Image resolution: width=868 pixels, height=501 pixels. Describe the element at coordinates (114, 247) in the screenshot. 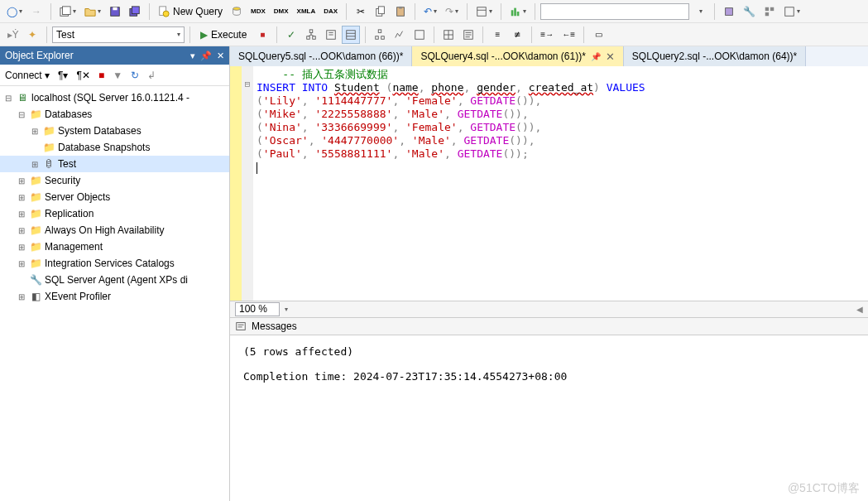

I see `tree-management-node: ⊞📁Management` at that location.